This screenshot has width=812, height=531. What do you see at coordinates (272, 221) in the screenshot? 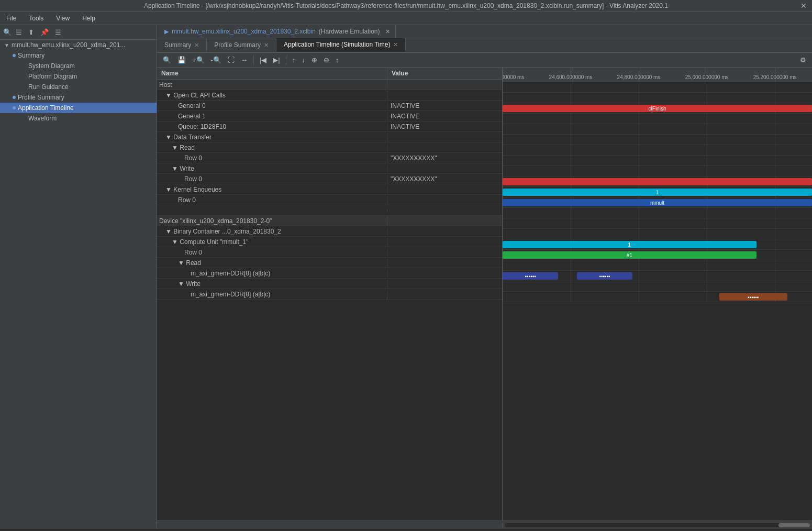
I see `nv-row-name-device-xilinx: Device "xilinx_u200_xdma_201830_2-0"` at bounding box center [272, 221].